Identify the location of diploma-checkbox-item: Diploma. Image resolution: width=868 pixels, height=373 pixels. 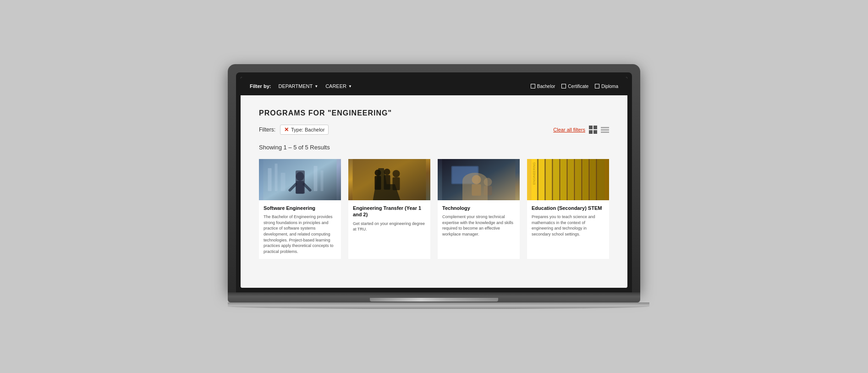
(607, 86).